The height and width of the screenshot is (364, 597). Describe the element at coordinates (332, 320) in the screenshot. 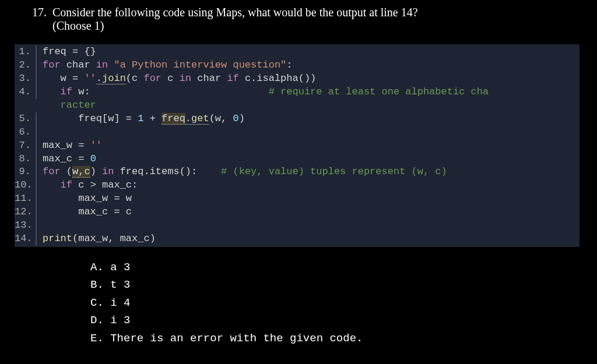

I see `answer-option: D. i 3` at that location.